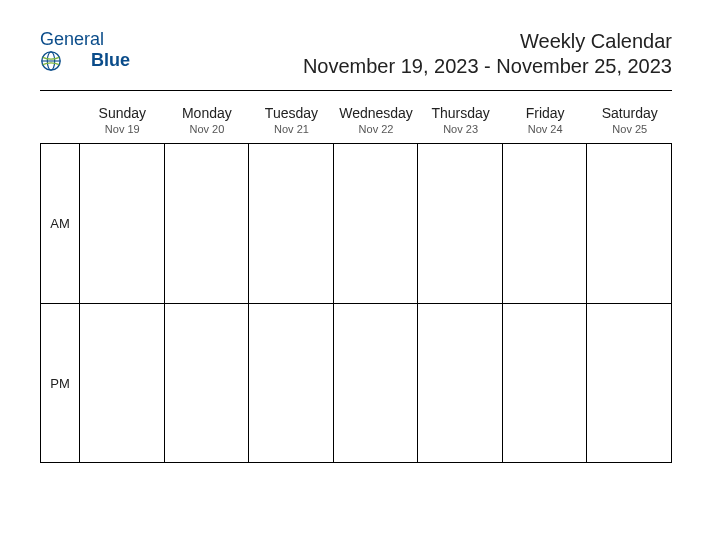 The width and height of the screenshot is (712, 550). What do you see at coordinates (208, 383) in the screenshot?
I see `cell-pm-monday` at bounding box center [208, 383].